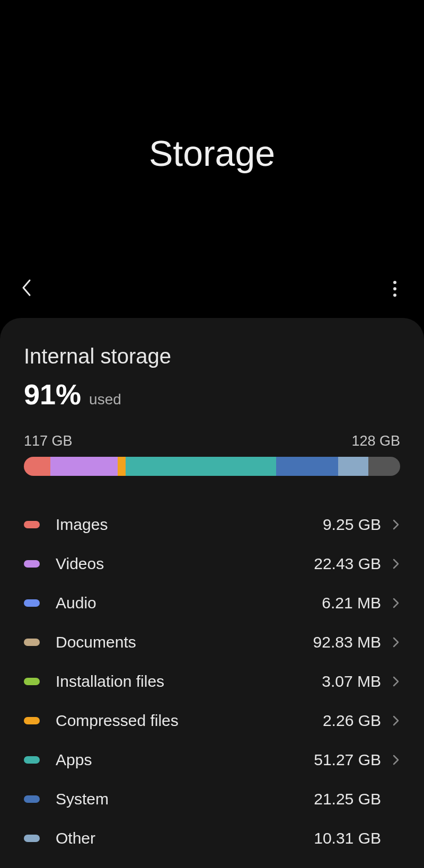 Image resolution: width=424 pixels, height=868 pixels. Describe the element at coordinates (48, 441) in the screenshot. I see `used-amount-label: 117 GB` at that location.